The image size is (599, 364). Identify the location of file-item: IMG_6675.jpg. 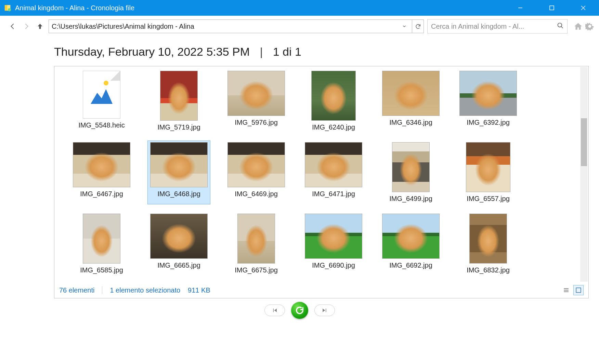
(256, 244).